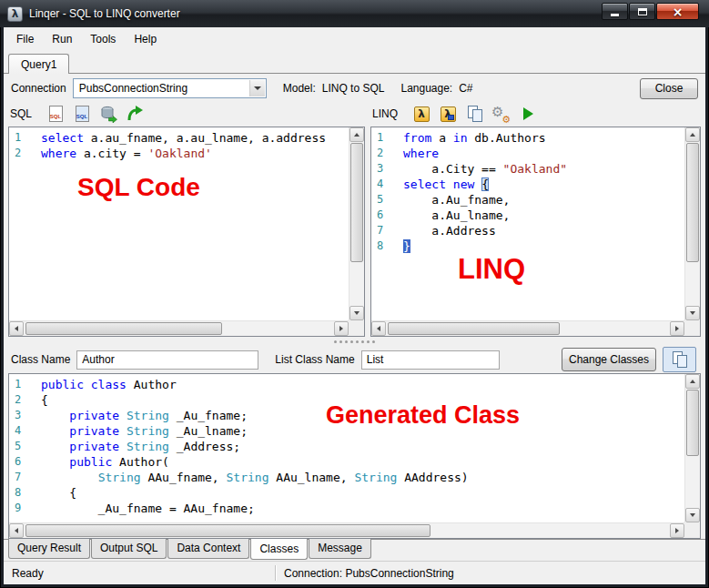 This screenshot has height=588, width=709. Describe the element at coordinates (353, 88) in the screenshot. I see `model-value: LINQ to SQL` at that location.